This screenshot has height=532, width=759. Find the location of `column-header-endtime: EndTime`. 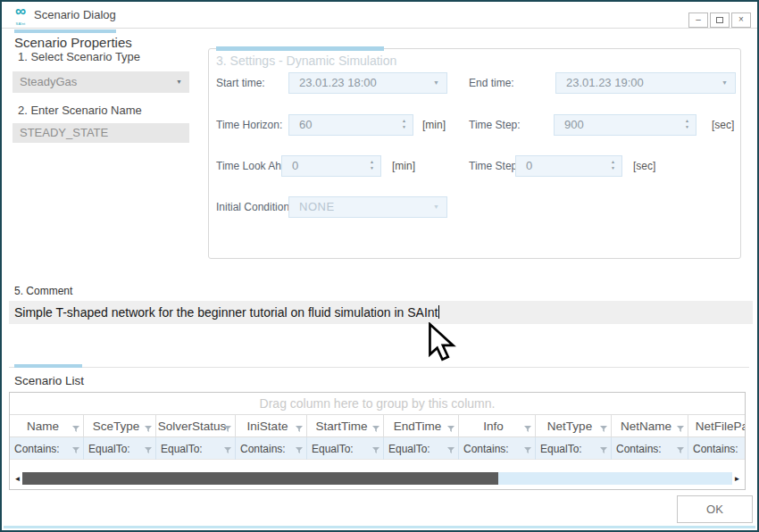

column-header-endtime: EndTime is located at coordinates (421, 427).